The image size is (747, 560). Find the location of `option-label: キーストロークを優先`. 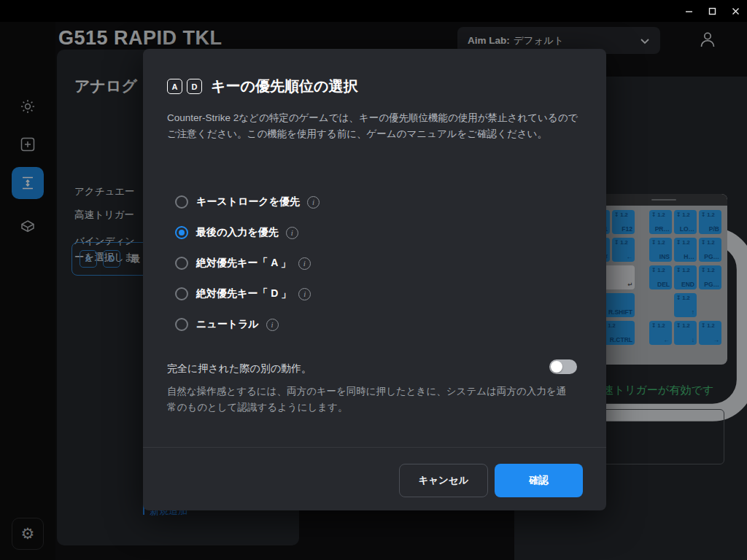

option-label: キーストロークを優先 is located at coordinates (248, 202).